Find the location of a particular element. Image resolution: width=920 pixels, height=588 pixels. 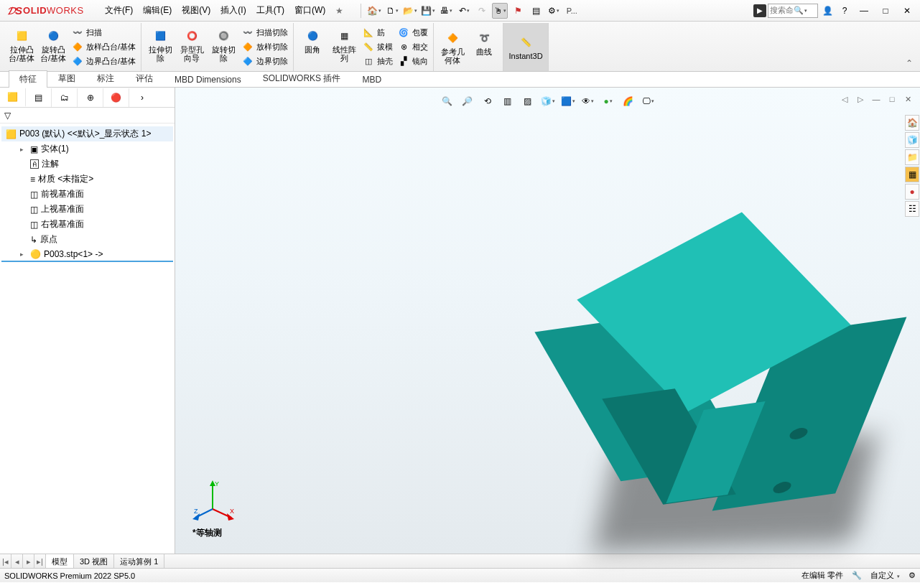

menu-view: 视图(V) is located at coordinates (196, 10).